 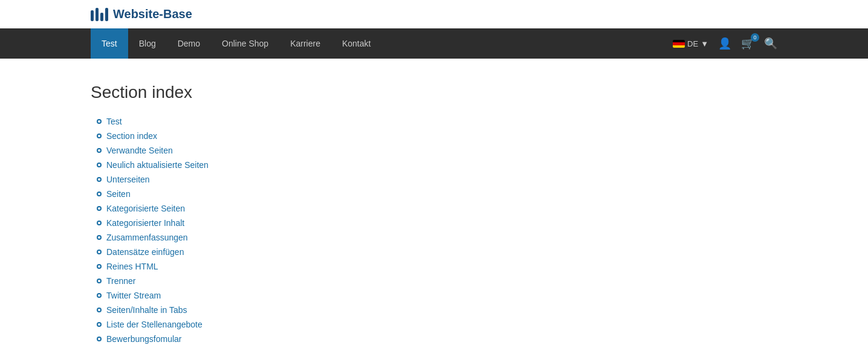 I want to click on list-item: Liste der Stellenangebote, so click(x=437, y=324).